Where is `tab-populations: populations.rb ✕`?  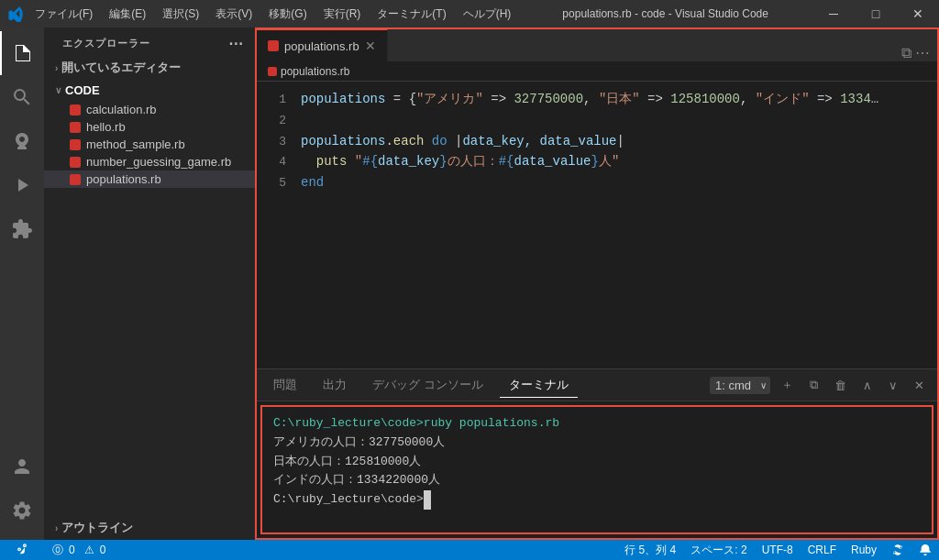 tab-populations: populations.rb ✕ is located at coordinates (323, 46).